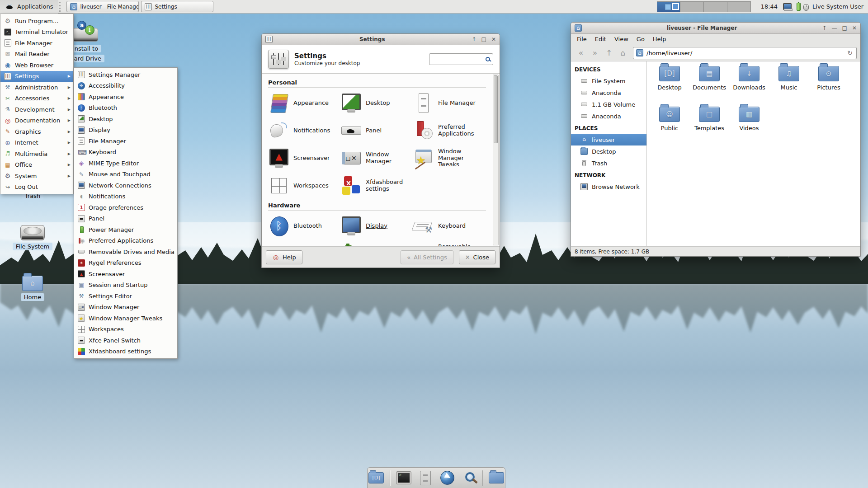  I want to click on menu-item-accessories: Accessories▶, so click(37, 99).